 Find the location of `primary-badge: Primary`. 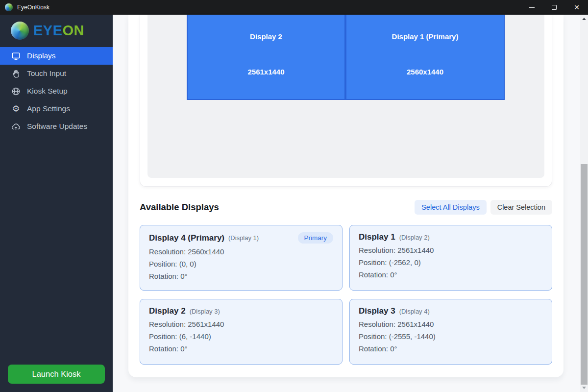

primary-badge: Primary is located at coordinates (316, 238).